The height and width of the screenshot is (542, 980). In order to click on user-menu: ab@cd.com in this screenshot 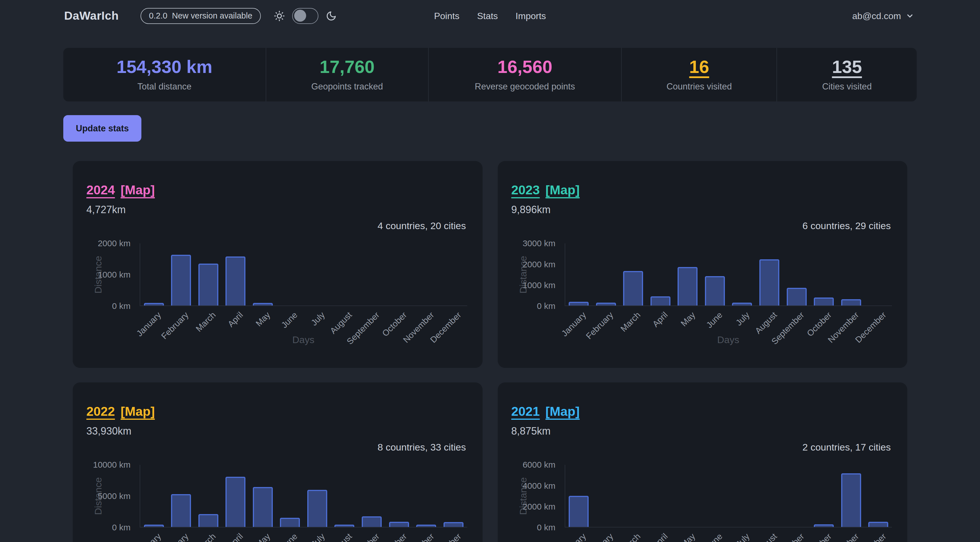, I will do `click(883, 16)`.